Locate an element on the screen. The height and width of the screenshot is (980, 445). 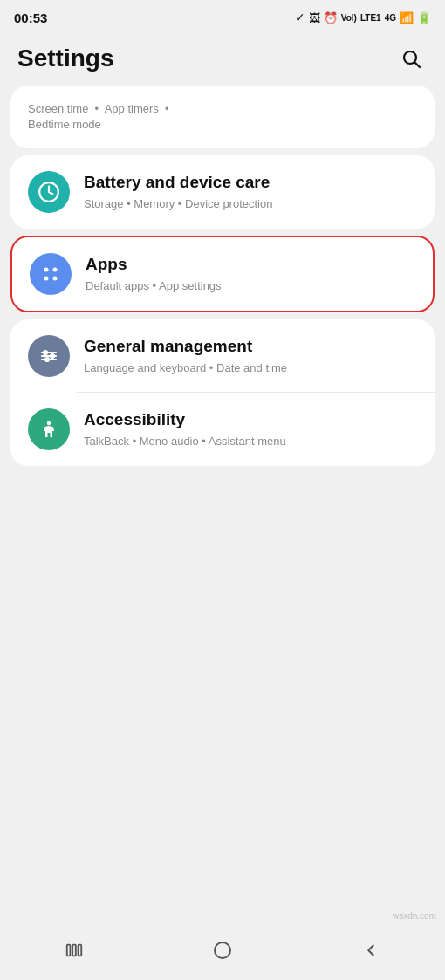
apps-card: Apps Default apps • App settings is located at coordinates (222, 274).